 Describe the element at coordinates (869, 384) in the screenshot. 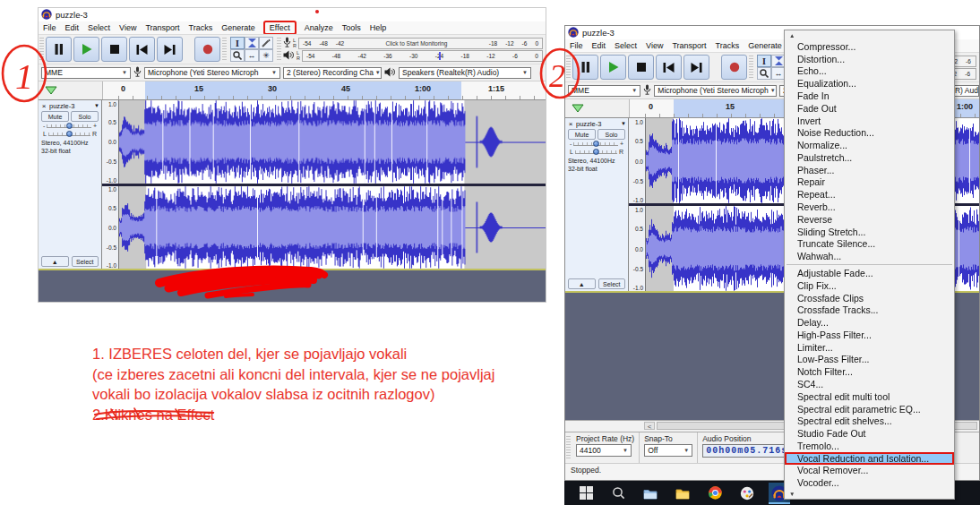

I see `effect-menu-item: SC4...` at that location.